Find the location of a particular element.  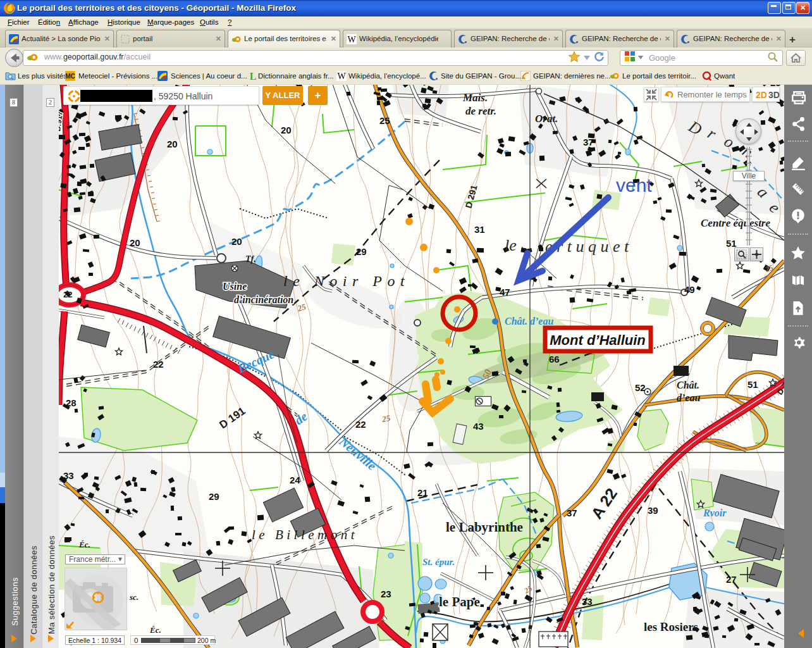

svg-text: 43 is located at coordinates (478, 427).